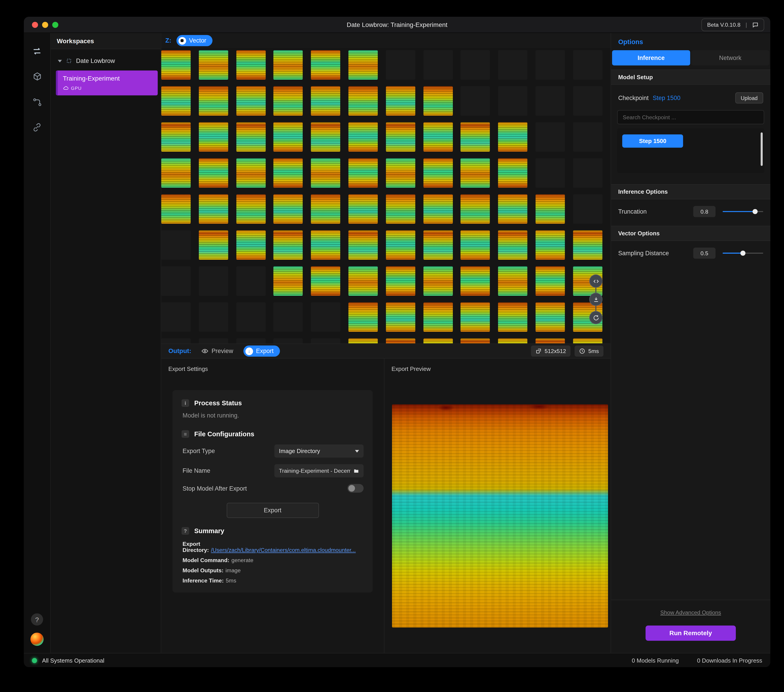 This screenshot has height=692, width=784. Describe the element at coordinates (37, 77) in the screenshot. I see `models-nav-button` at that location.